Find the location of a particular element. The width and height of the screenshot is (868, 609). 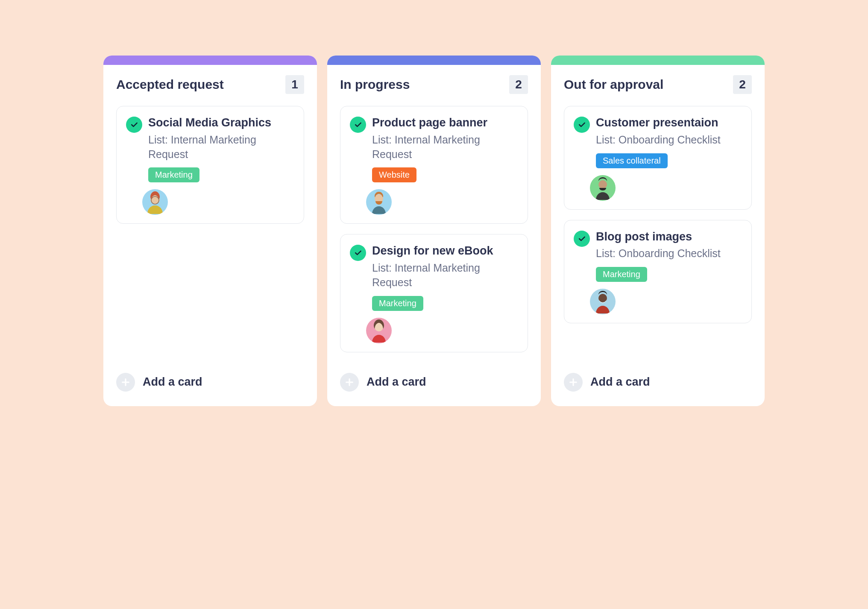

column-header: Out for approval 2 is located at coordinates (658, 83).